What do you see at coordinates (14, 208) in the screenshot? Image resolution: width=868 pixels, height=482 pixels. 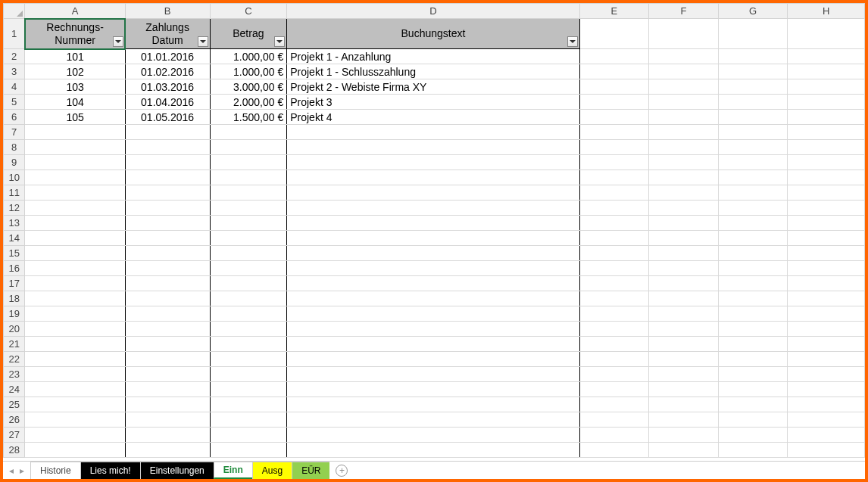 I see `row-header-12: 12` at bounding box center [14, 208].